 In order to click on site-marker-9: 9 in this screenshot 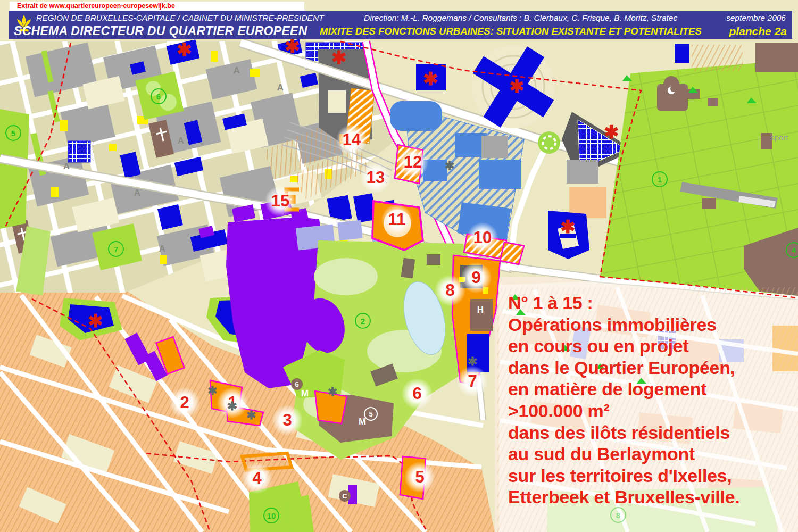, I will do `click(476, 278)`.